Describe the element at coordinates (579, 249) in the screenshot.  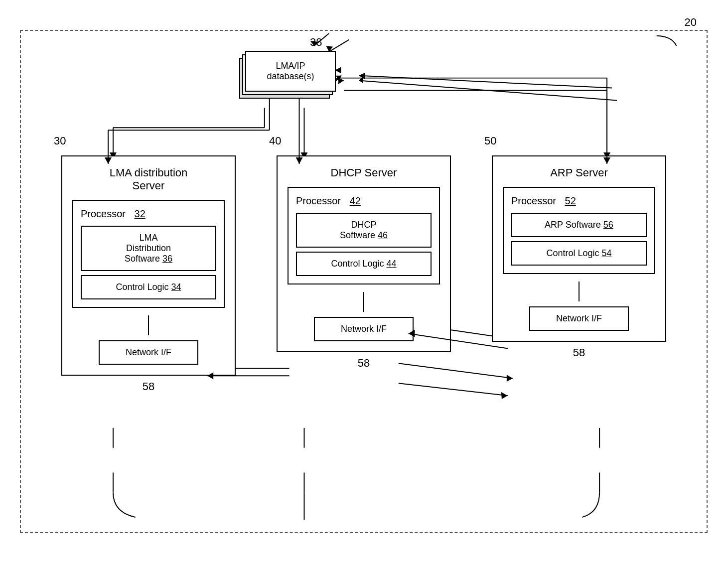
I see `arp-server-wrapper: 50 ARP Server Processor 52 ARP Software …` at that location.